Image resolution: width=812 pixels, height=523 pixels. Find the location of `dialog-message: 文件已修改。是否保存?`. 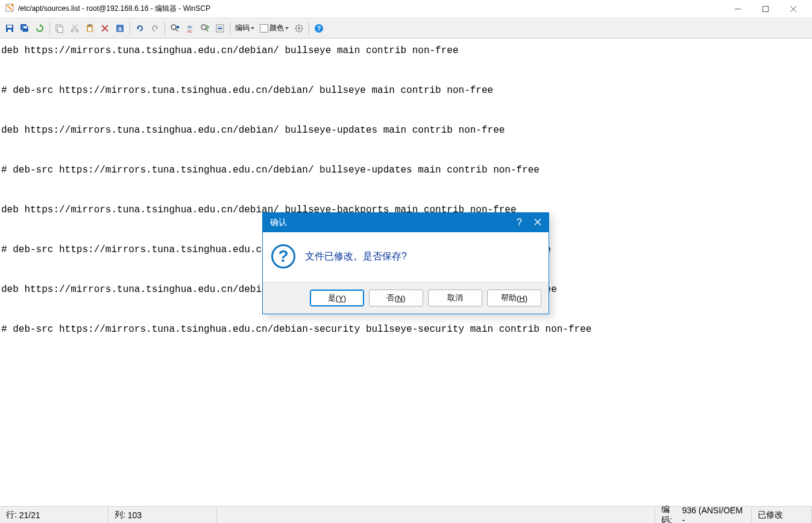

dialog-message: 文件已修改。是否保存? is located at coordinates (356, 257).